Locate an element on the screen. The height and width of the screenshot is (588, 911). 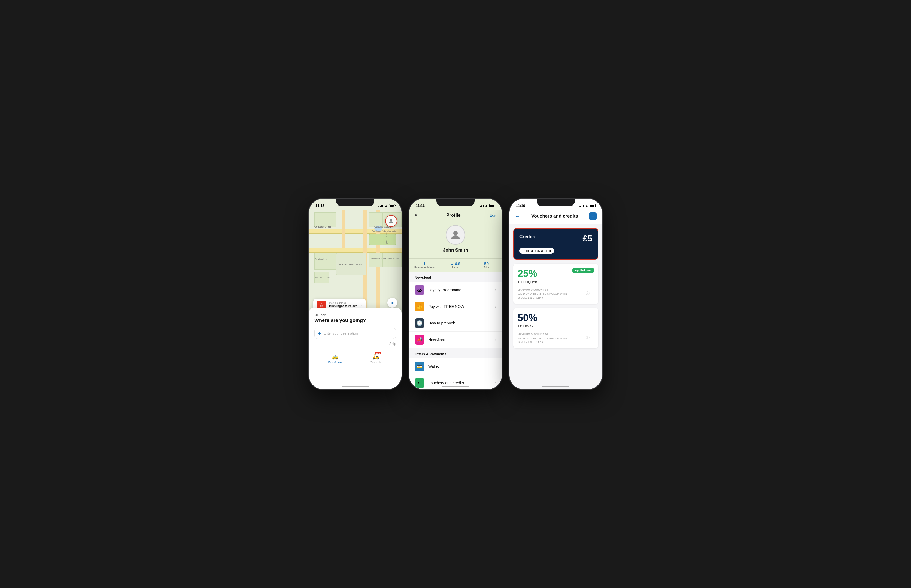
menu-scroll: Newsfeed 🎟 Loyalty Programme › 👍 Pay wit… is located at coordinates (456, 331).